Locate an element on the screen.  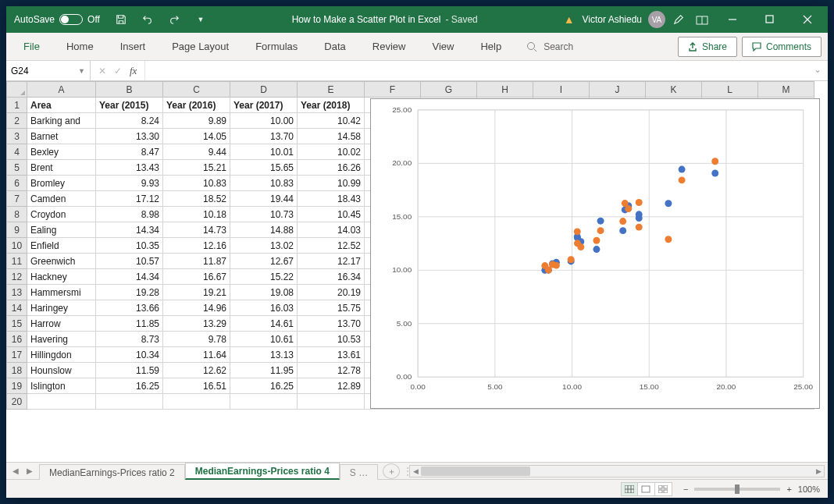
save-icon is located at coordinates (121, 20).